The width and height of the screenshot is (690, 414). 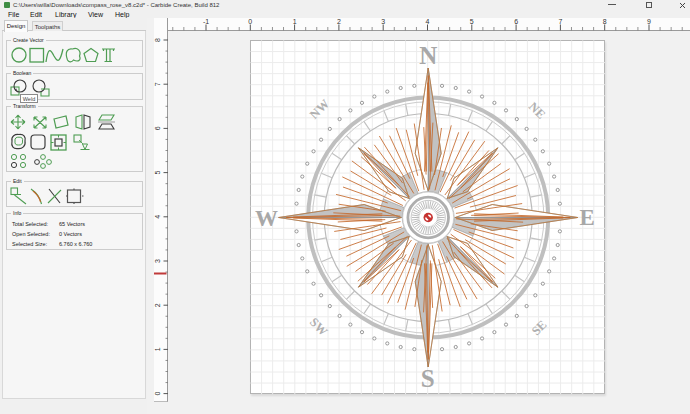 What do you see at coordinates (540, 328) in the screenshot?
I see `svg-text: SE` at bounding box center [540, 328].